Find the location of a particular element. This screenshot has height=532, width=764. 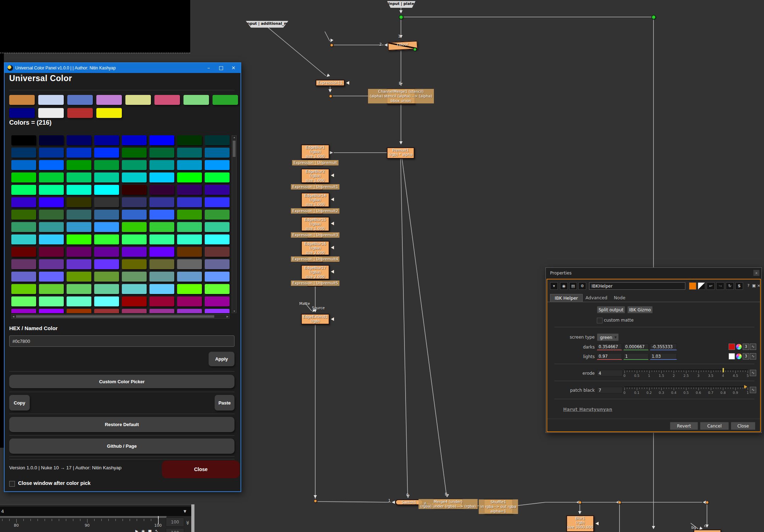

erode-slider-handle is located at coordinates (723, 370).